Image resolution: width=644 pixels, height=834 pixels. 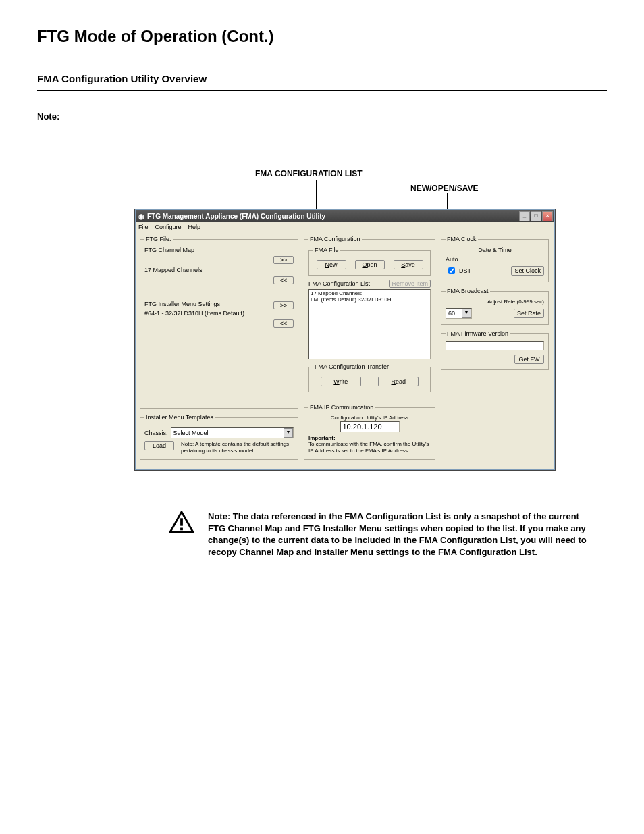 What do you see at coordinates (159, 446) in the screenshot?
I see `load-button: Load` at bounding box center [159, 446].